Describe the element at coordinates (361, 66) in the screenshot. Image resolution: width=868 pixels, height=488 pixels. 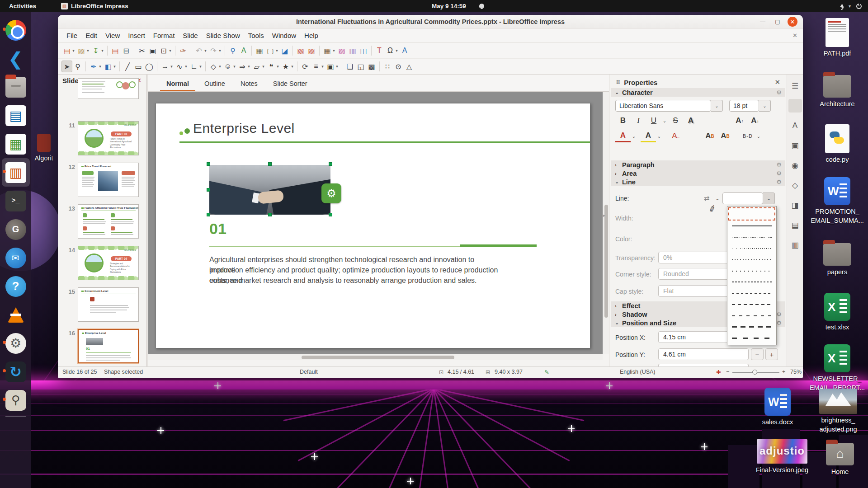
I see `toolbar-icon: ◱` at that location.